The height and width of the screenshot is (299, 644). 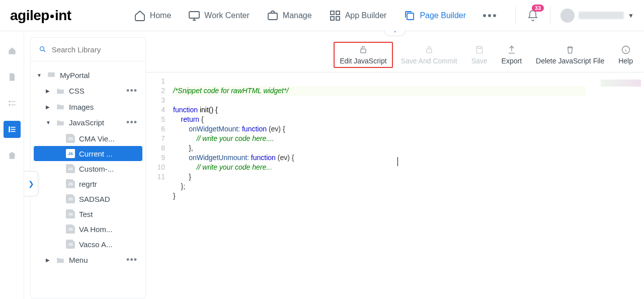 I want to click on ribbon-list, so click(x=12, y=103).